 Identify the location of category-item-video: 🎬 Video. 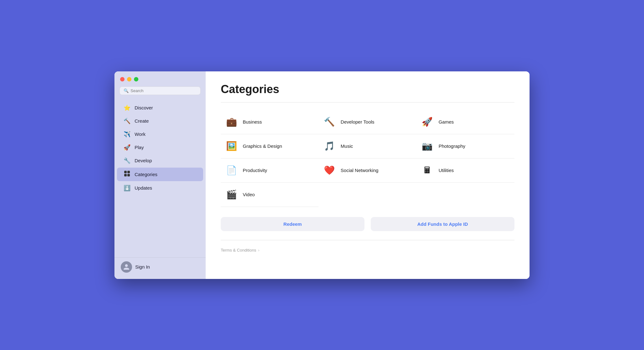
(270, 195).